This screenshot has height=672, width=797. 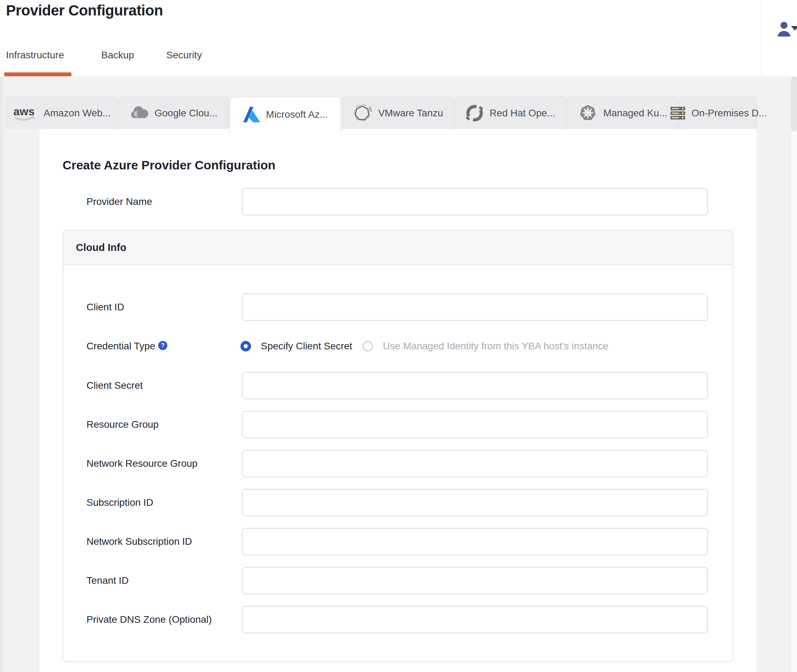 I want to click on network-resource-group-input, so click(x=475, y=464).